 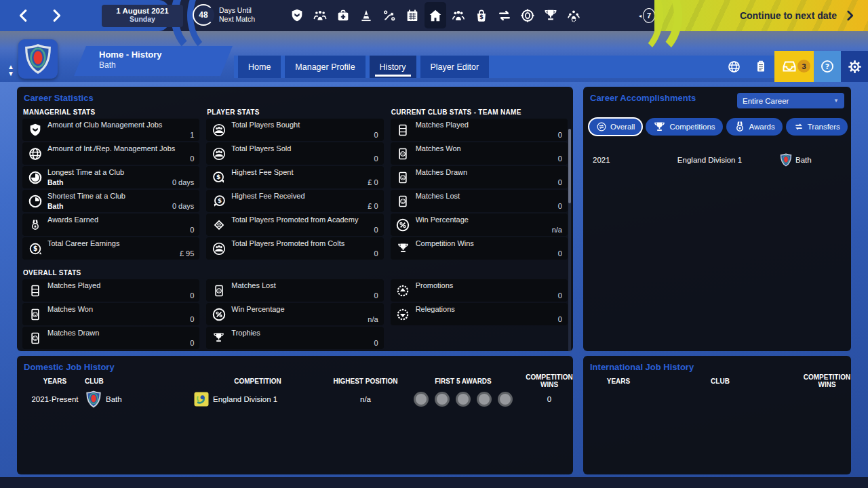 I want to click on accomplishments-tab-competitions: Competitions, so click(x=684, y=127).